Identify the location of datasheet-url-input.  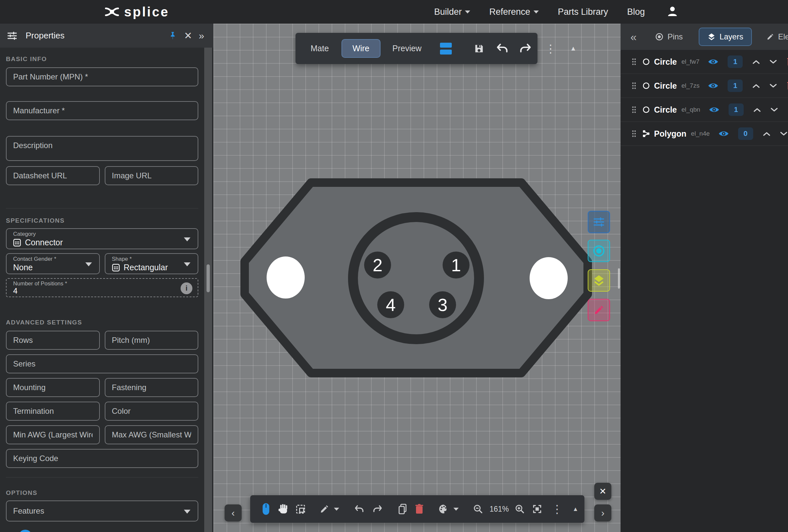
(53, 176).